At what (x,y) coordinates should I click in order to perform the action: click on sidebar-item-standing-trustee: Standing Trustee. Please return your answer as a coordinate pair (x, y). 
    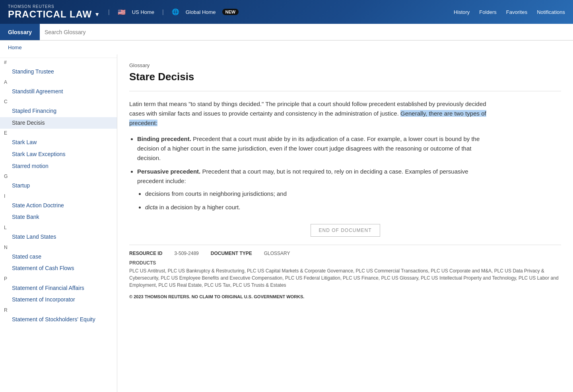
    Looking at the image, I should click on (58, 72).